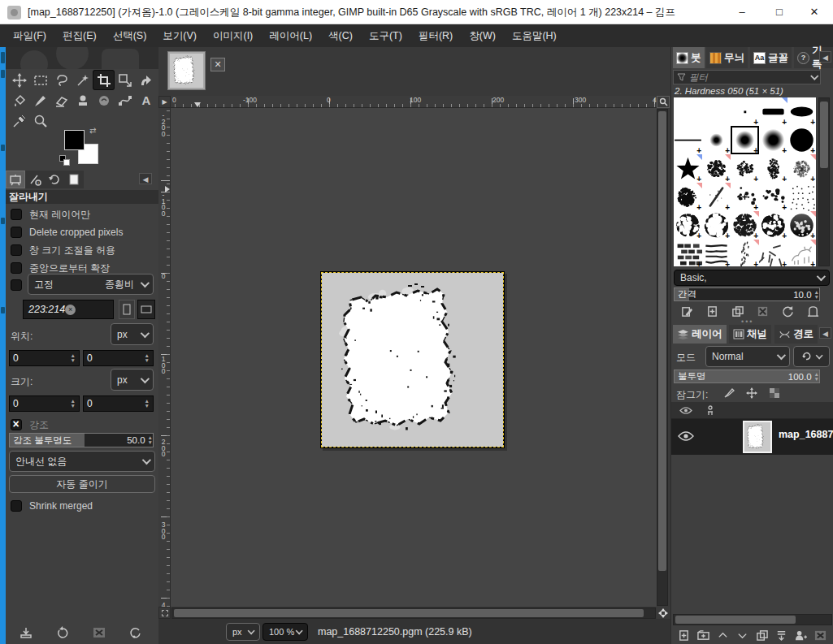 The image size is (833, 644). Describe the element at coordinates (710, 411) in the screenshot. I see `link-column-icon` at that location.